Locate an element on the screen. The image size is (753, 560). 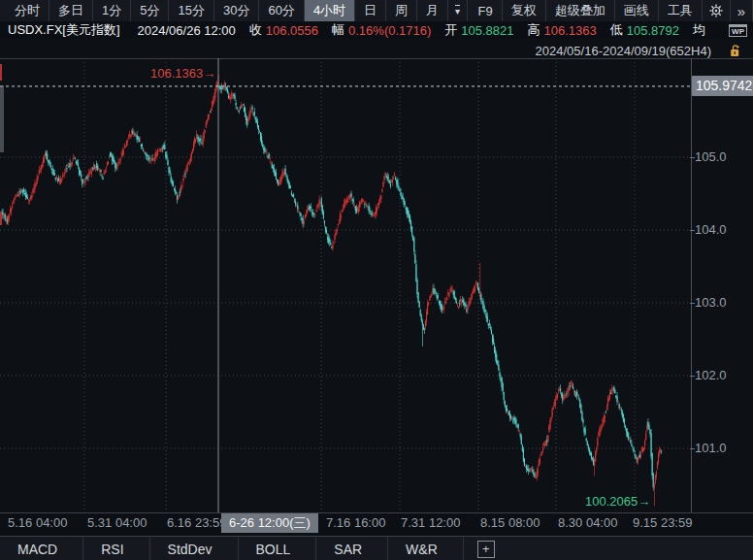
period-tab-1: 多日 is located at coordinates (72, 11).